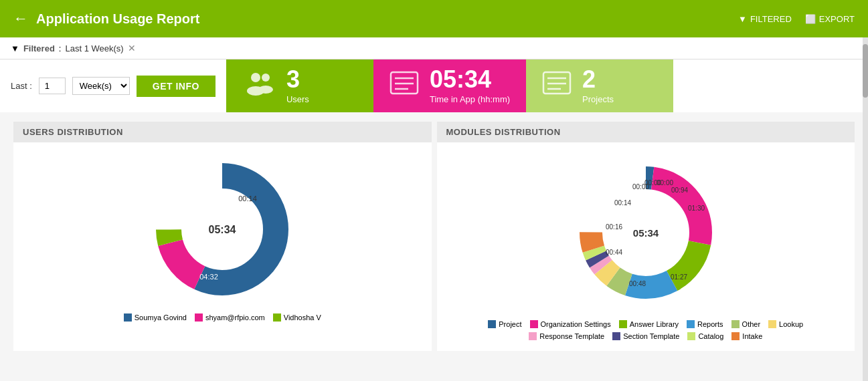 The image size is (868, 381). I want to click on legend-dot-vidhosha, so click(277, 318).